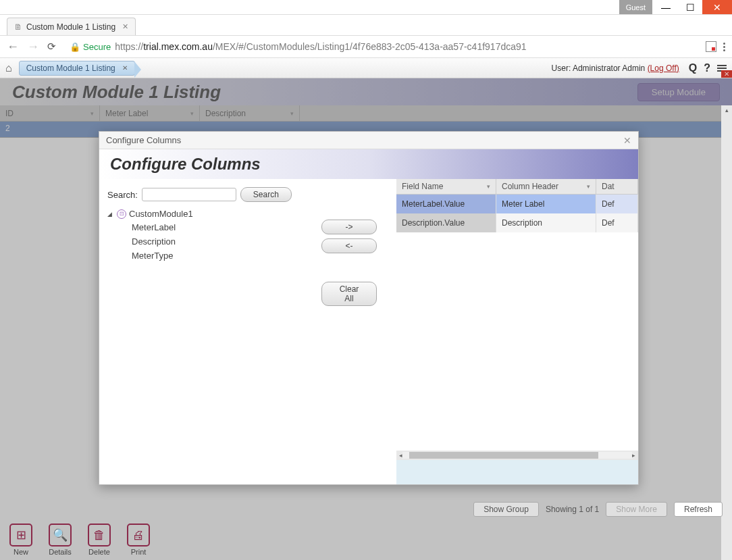 The height and width of the screenshot is (560, 732). What do you see at coordinates (381, 47) in the screenshot?
I see `address-bar: 🔒 Secure https://trial.mex.com.au/MEX/#/…` at bounding box center [381, 47].